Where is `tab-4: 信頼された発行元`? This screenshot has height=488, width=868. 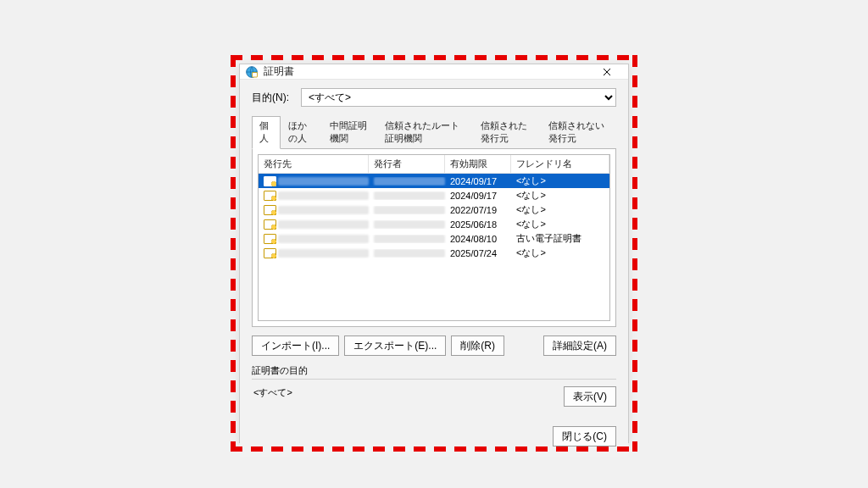 tab-4: 信頼された発行元 is located at coordinates (507, 132).